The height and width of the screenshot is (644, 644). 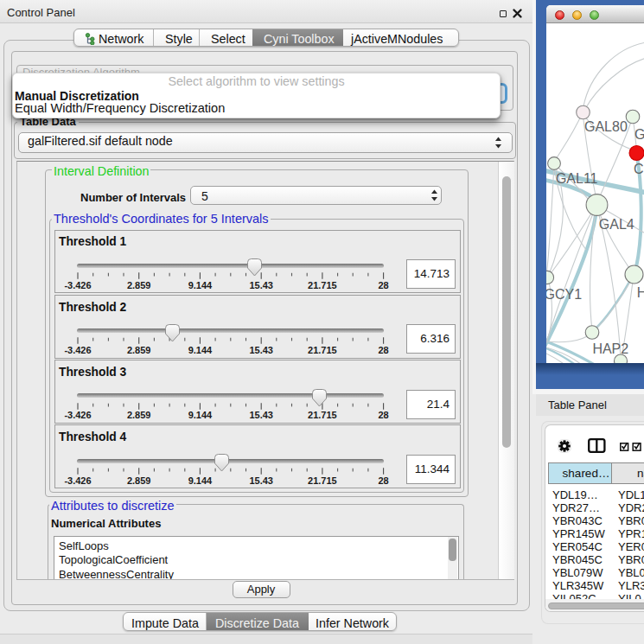 What do you see at coordinates (564, 294) in the screenshot?
I see `svg-text: GCY1` at bounding box center [564, 294].